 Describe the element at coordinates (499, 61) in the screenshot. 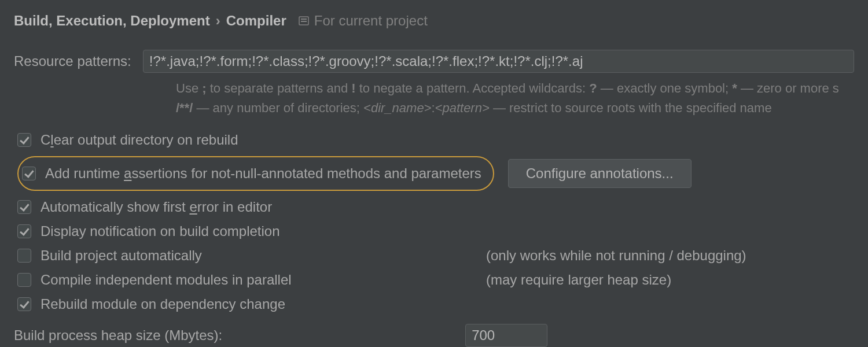

I see `resource-patterns-input` at that location.